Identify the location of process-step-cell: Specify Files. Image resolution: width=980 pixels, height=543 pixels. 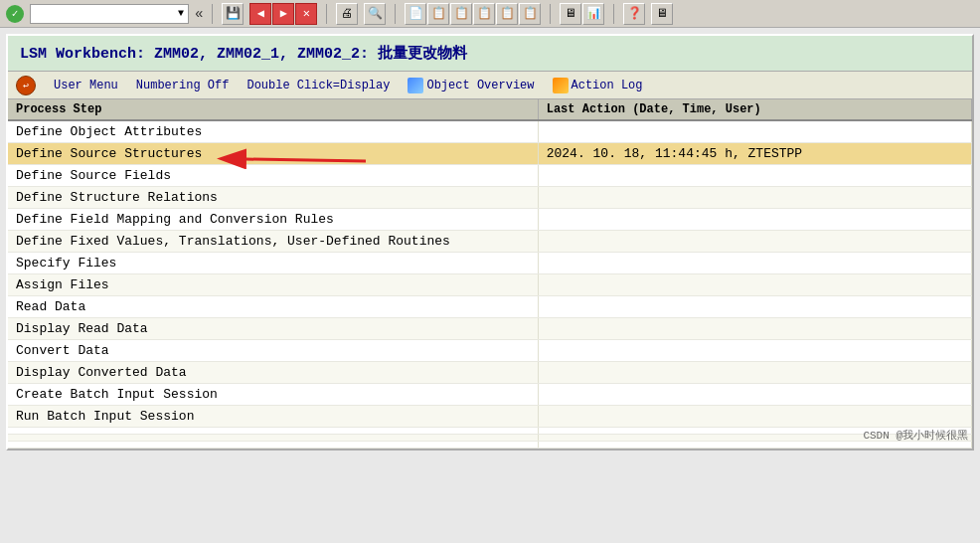
(272, 264).